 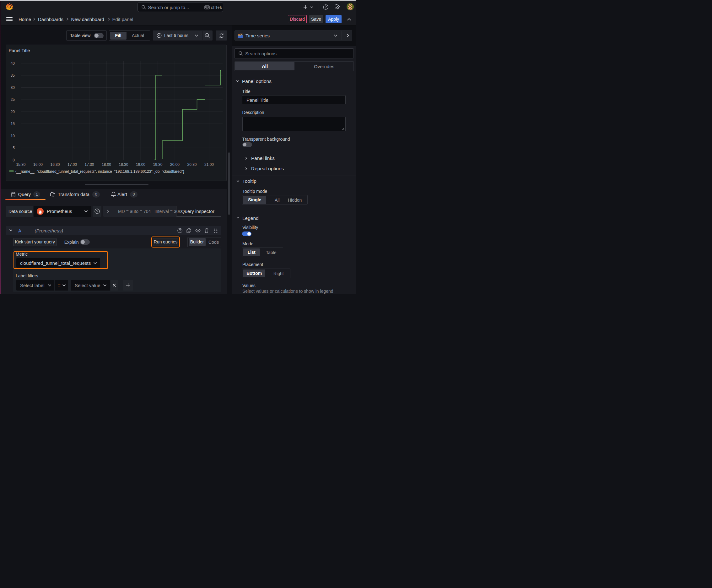 I want to click on svg-text: 20:00, so click(x=175, y=165).